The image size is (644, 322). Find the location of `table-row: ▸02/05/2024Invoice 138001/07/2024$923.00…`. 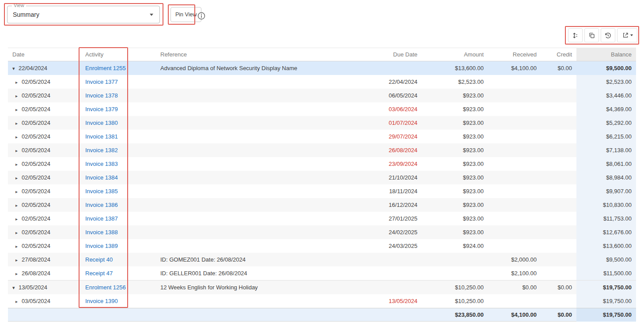

table-row: ▸02/05/2024Invoice 138001/07/2024$923.00… is located at coordinates (322, 123).